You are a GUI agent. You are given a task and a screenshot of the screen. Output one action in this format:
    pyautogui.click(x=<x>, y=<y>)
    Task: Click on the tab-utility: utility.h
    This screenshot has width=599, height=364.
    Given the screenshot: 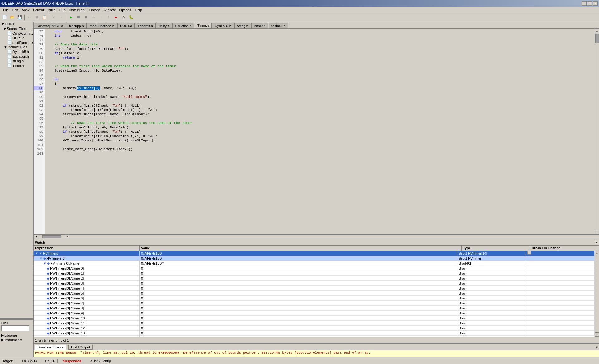 What is the action you would take?
    pyautogui.click(x=164, y=26)
    